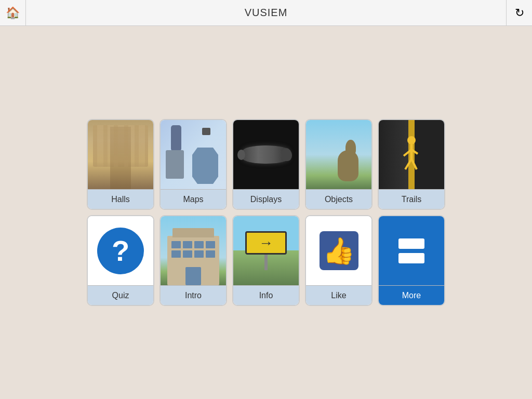 The width and height of the screenshot is (532, 399). What do you see at coordinates (266, 12) in the screenshot?
I see `app-title: VUSIEM` at bounding box center [266, 12].